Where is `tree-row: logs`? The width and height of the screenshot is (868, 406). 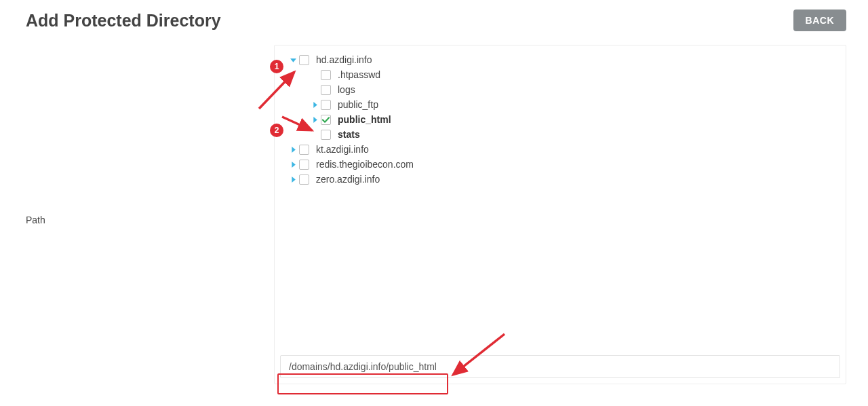
tree-row: logs is located at coordinates (571, 90).